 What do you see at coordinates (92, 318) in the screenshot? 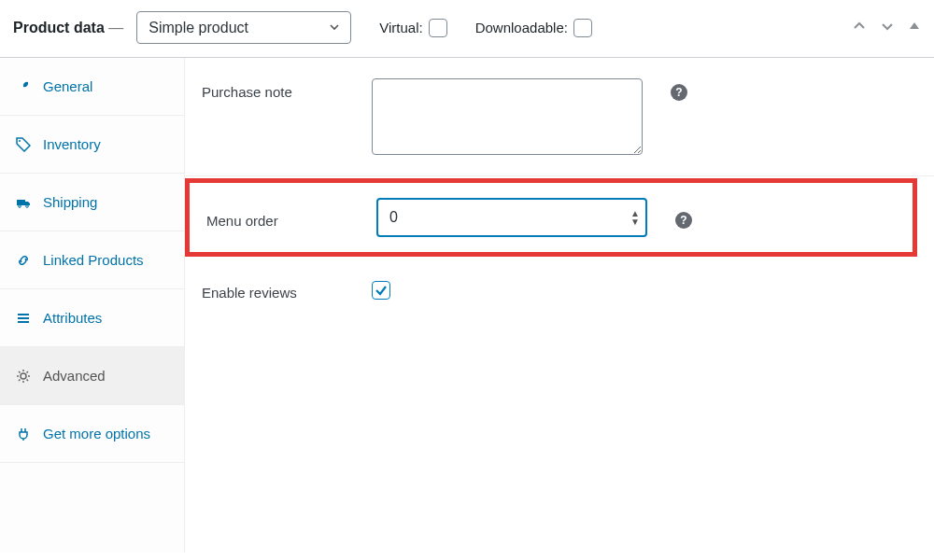
I see `tab-attributes: Attributes` at bounding box center [92, 318].